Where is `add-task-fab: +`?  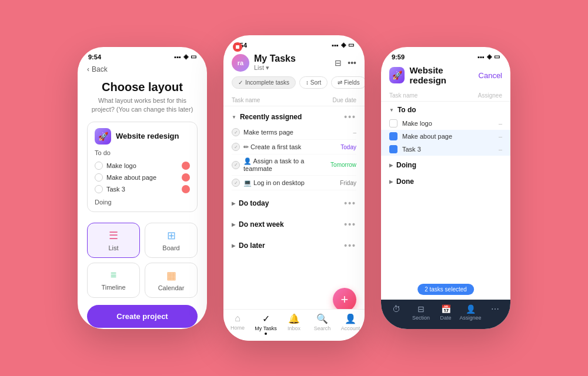 add-task-fab: + is located at coordinates (345, 300).